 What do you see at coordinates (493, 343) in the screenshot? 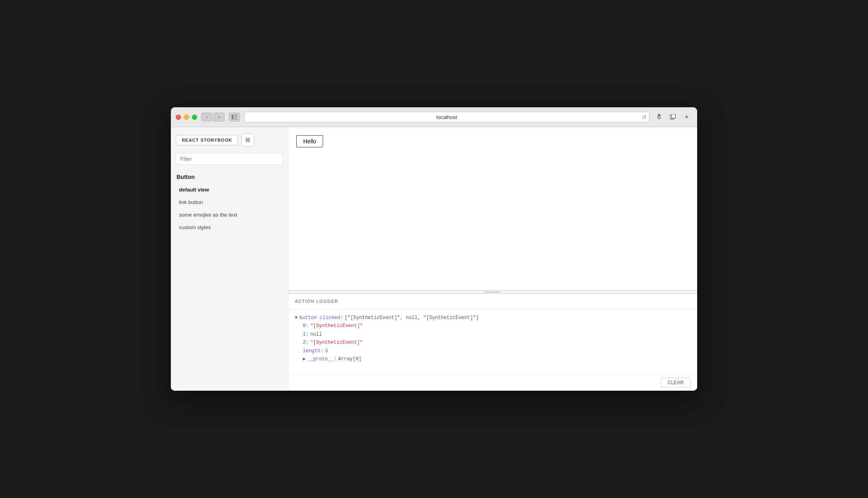
I see `log-line-2: 2: "[SyntheticEvent]"` at bounding box center [493, 343].